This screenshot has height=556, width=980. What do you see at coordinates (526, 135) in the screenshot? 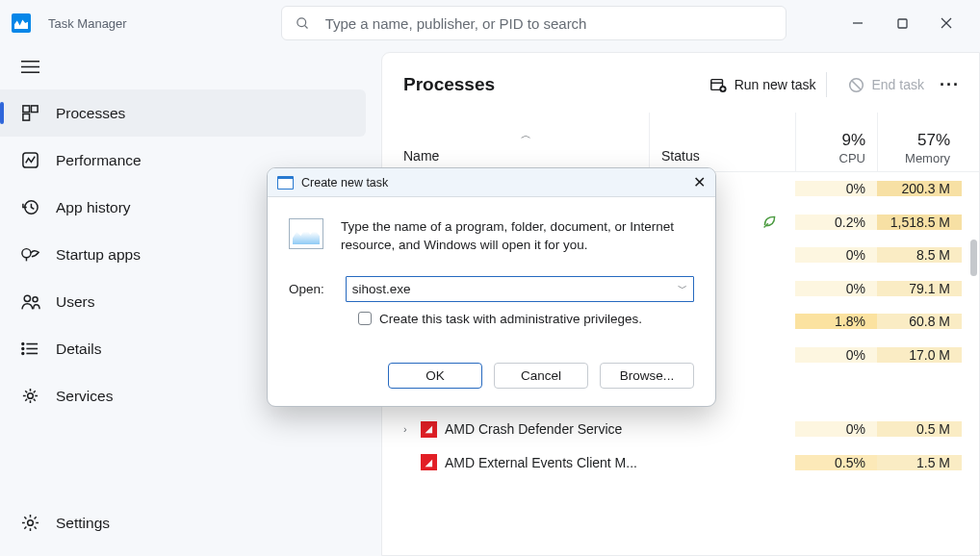
I see `sort-chevron-icon: ︿` at bounding box center [526, 135].